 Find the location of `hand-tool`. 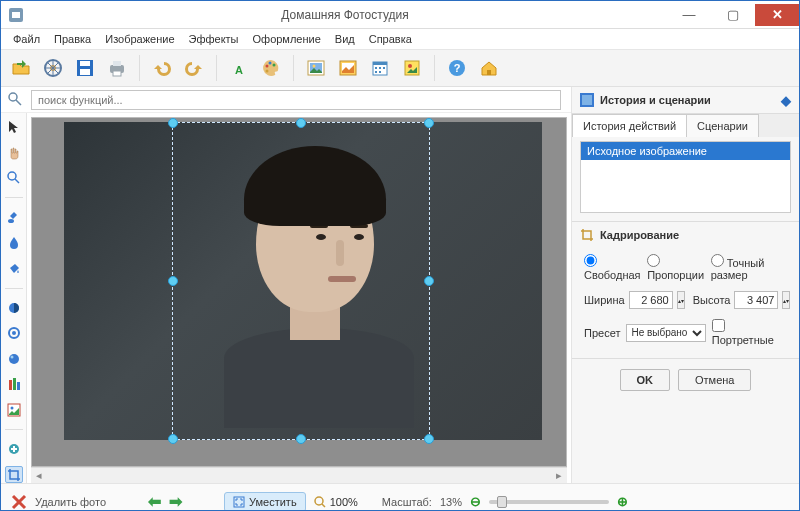

hand-tool is located at coordinates (14, 152).